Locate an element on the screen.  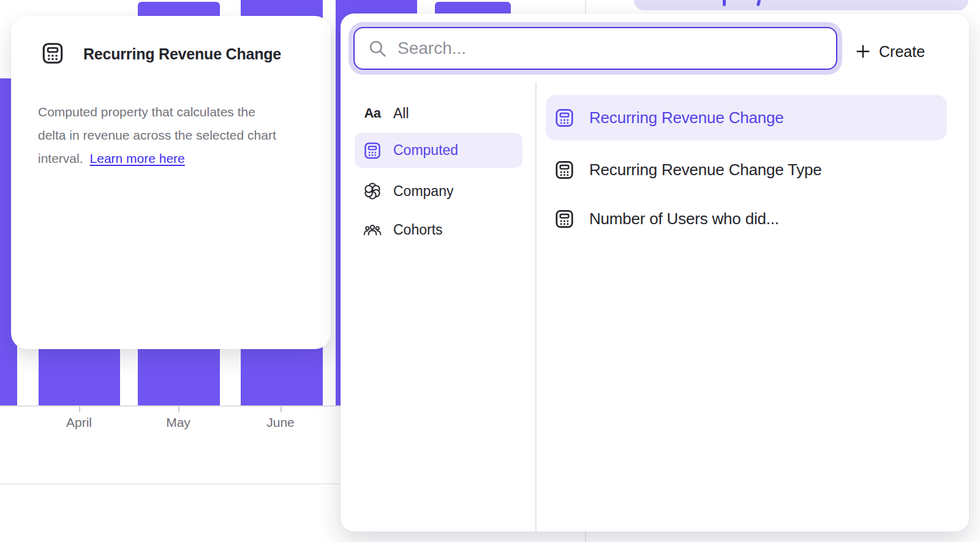
search-icon is located at coordinates (377, 49).